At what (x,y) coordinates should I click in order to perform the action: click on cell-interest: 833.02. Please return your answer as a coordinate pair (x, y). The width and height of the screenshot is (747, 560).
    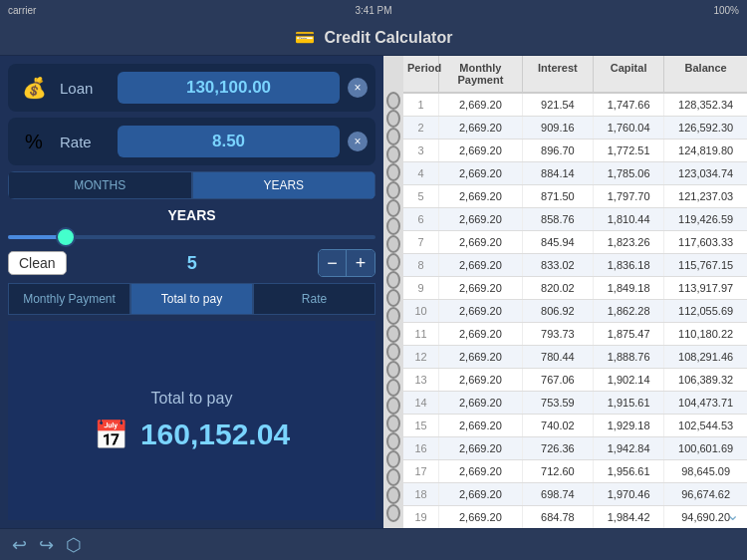
    Looking at the image, I should click on (558, 265).